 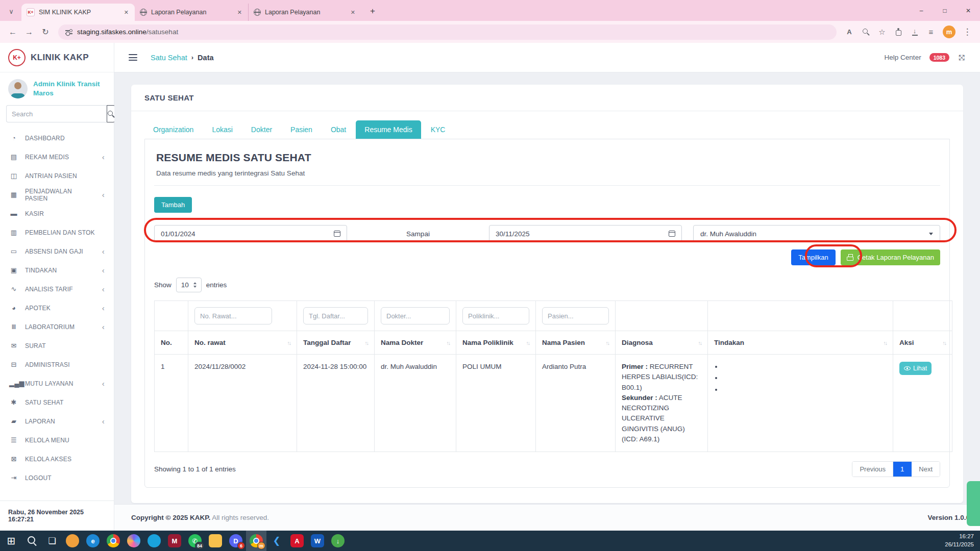 I want to click on sidebar-menu-item: ▥ PEMBELIAN DAN STOK, so click(x=57, y=233).